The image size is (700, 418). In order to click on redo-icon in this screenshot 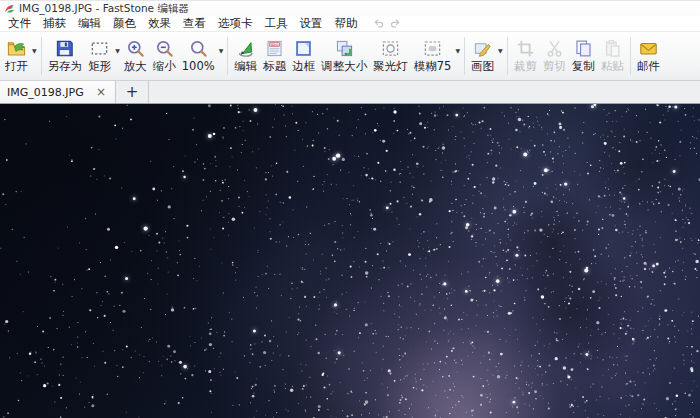, I will do `click(396, 24)`.